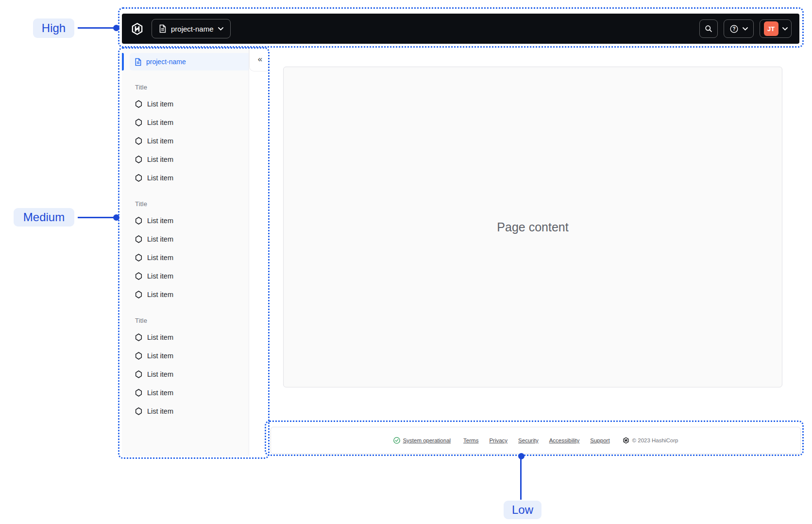 The width and height of the screenshot is (812, 524). What do you see at coordinates (427, 440) in the screenshot?
I see `system-status-label: System operational` at bounding box center [427, 440].